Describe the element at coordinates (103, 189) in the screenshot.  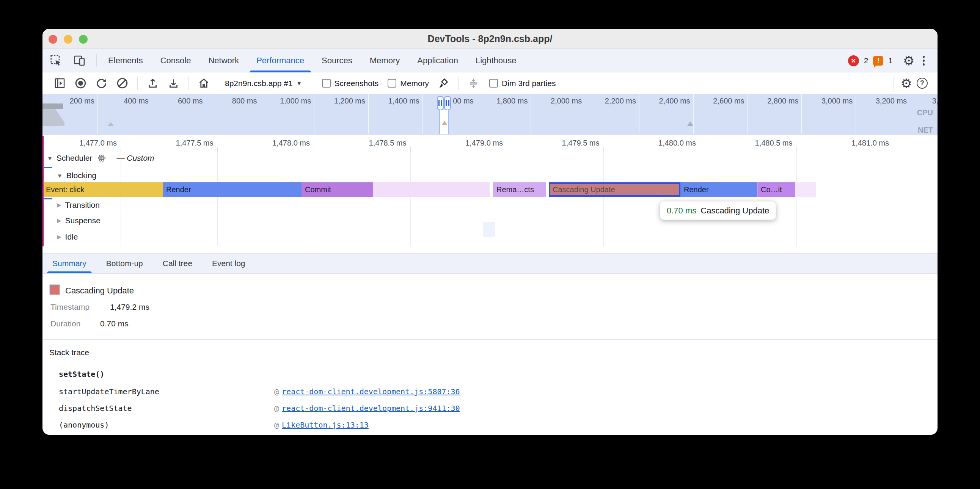
I see `flame-event: Event: click` at that location.